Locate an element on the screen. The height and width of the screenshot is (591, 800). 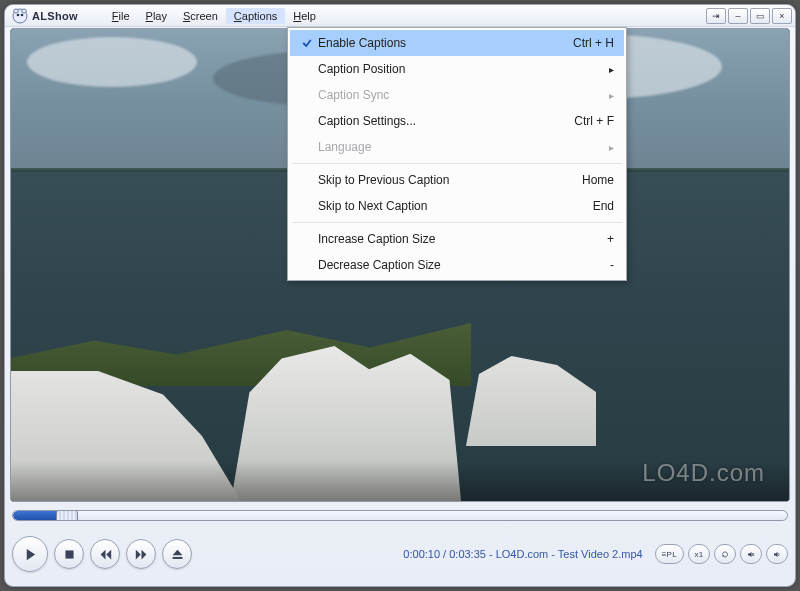
menu-item-caption-settings: Caption Settings...Ctrl + F is located at coordinates (457, 121).